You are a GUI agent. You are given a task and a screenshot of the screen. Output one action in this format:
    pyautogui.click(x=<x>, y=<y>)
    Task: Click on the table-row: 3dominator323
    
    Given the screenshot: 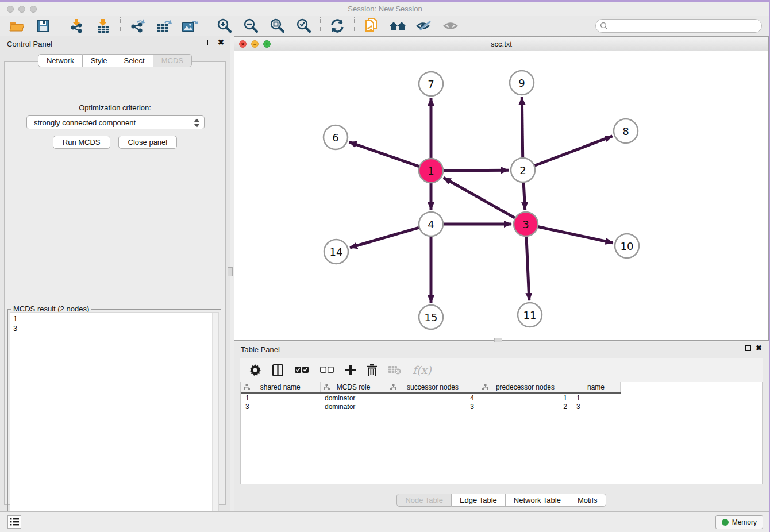 What is the action you would take?
    pyautogui.click(x=430, y=407)
    